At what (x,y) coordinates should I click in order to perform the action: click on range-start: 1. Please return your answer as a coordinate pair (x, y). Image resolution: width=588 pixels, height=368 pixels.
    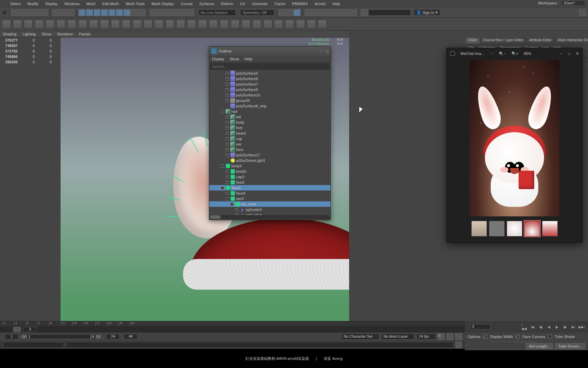
    Looking at the image, I should click on (12, 337).